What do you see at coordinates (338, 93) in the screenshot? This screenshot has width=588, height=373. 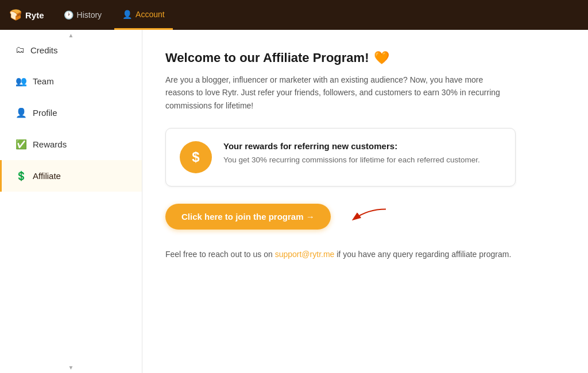 I see `page-description: Are you a blogger, influencer or markete…` at bounding box center [338, 93].